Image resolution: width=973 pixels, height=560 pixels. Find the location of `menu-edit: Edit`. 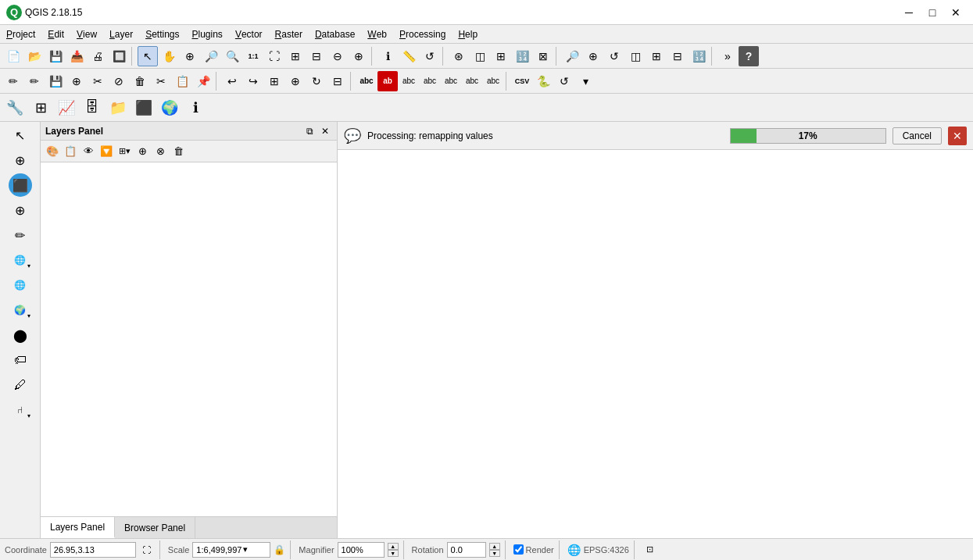

menu-edit: Edit is located at coordinates (56, 34).